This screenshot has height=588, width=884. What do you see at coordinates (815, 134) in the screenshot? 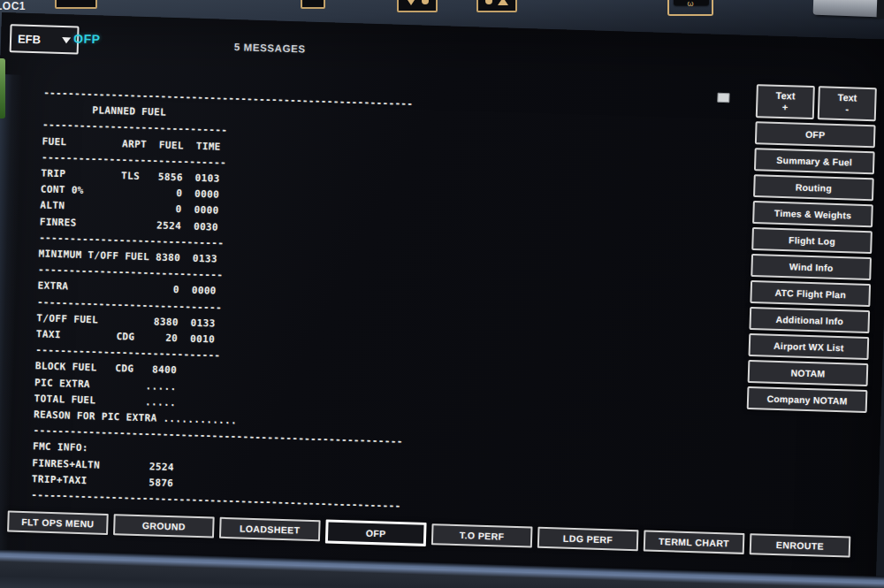
I see `sidebar-item-ofp: OFP` at bounding box center [815, 134].